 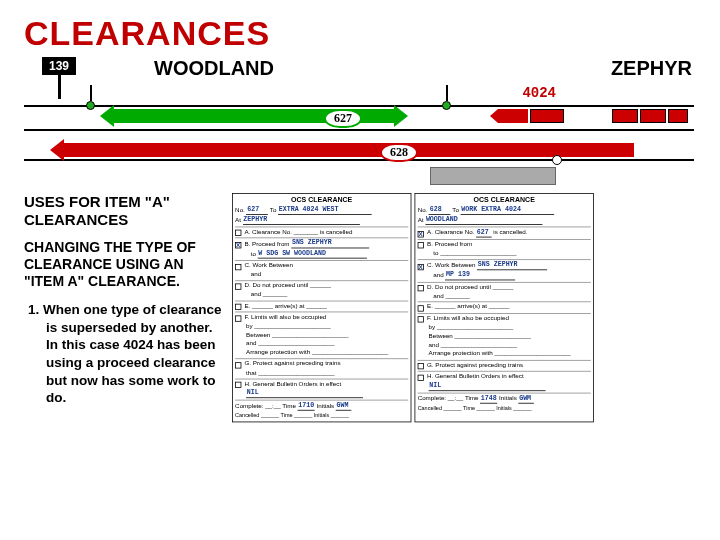 What do you see at coordinates (124, 354) in the screenshot?
I see `body-paragraph: 1. When one type of clearance is superse…` at bounding box center [124, 354].